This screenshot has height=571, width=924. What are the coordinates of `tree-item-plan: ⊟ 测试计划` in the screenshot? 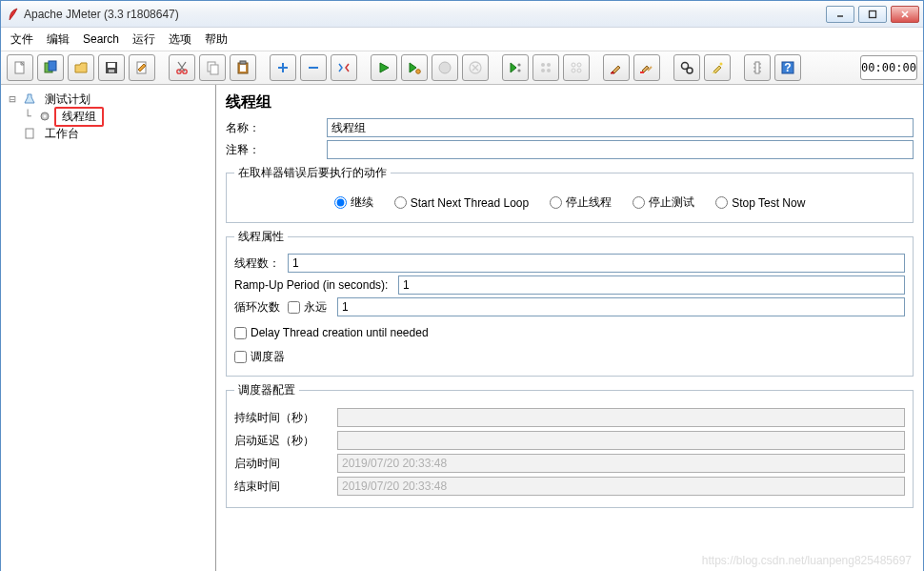 It's located at (109, 99).